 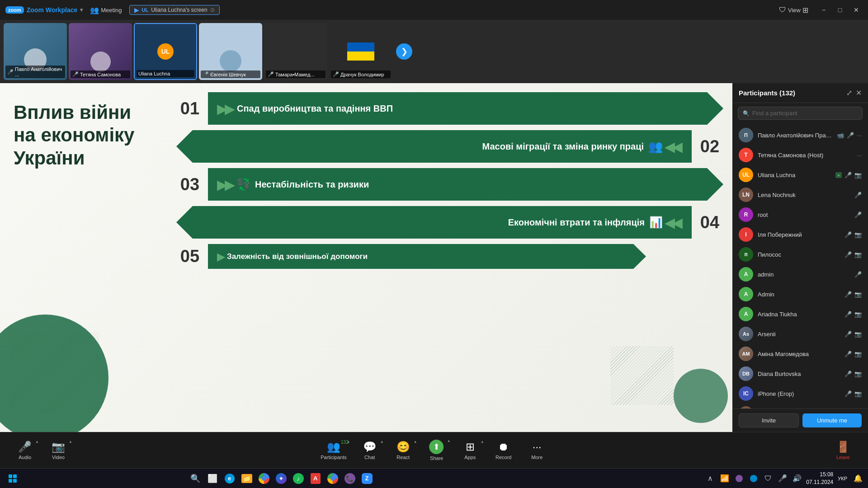 What do you see at coordinates (25, 457) in the screenshot?
I see `audio-label: Audio` at bounding box center [25, 457].